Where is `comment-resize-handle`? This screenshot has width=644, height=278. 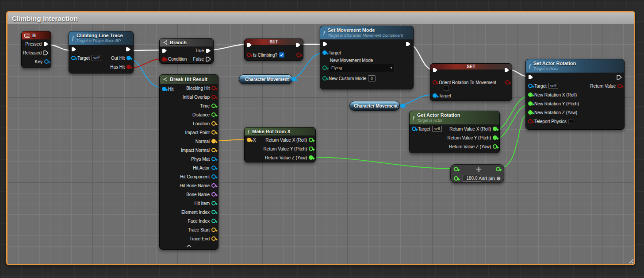 comment-resize-handle is located at coordinates (630, 260).